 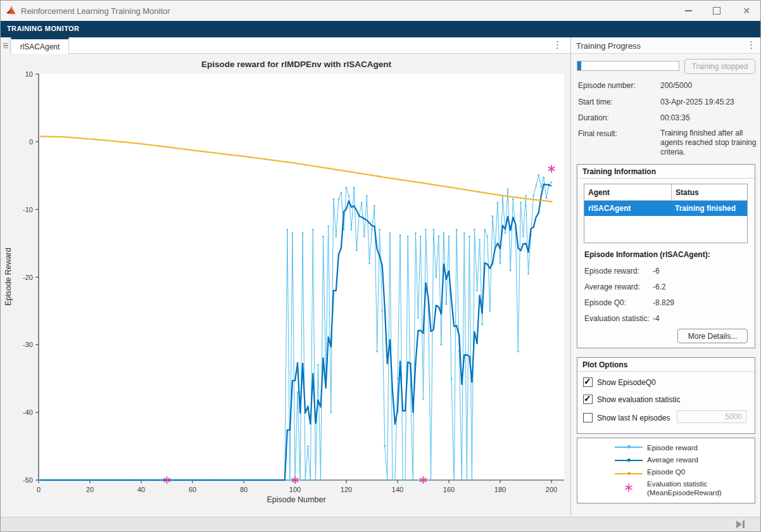 What do you see at coordinates (720, 66) in the screenshot?
I see `training-stopped-button: Training stopped` at bounding box center [720, 66].